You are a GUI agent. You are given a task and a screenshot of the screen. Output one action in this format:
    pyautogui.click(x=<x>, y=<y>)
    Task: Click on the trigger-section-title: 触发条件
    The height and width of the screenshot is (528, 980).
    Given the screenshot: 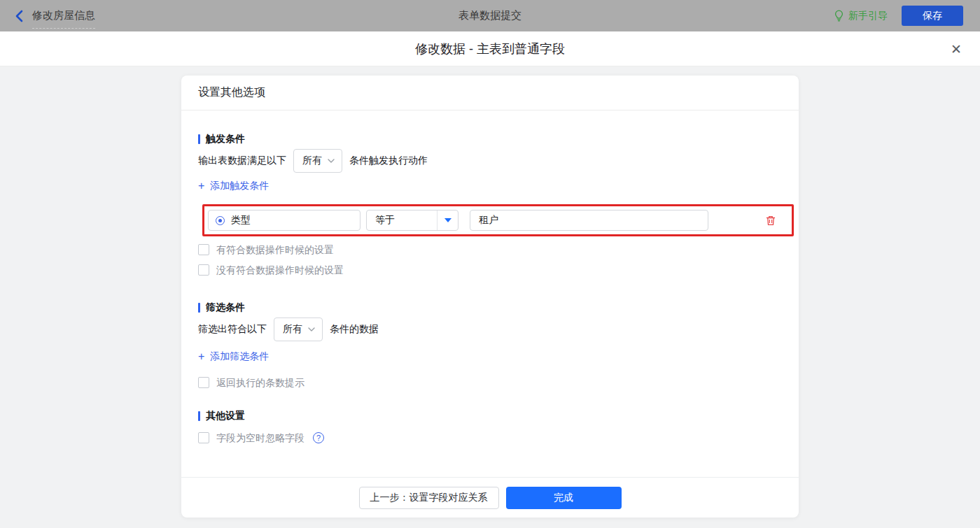 What is the action you would take?
    pyautogui.click(x=490, y=139)
    